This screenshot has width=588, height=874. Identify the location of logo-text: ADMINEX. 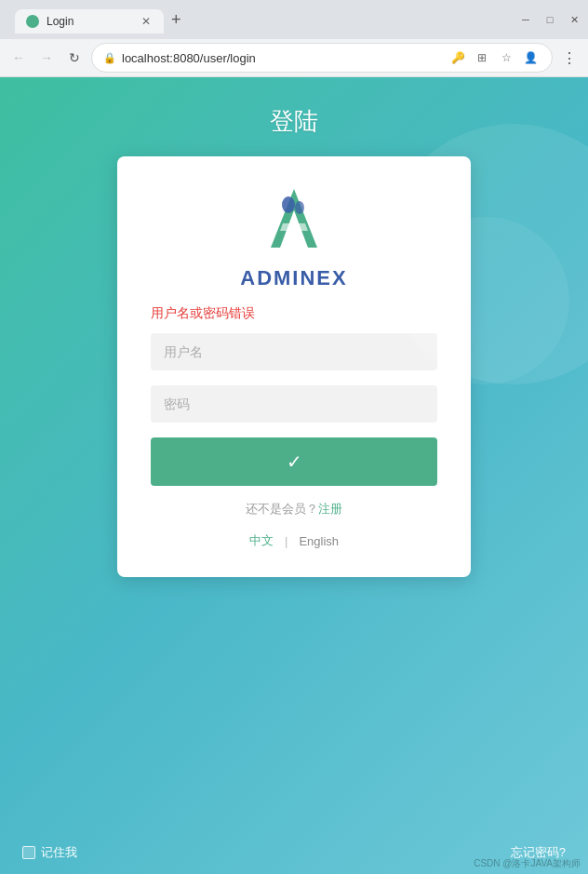
(294, 278).